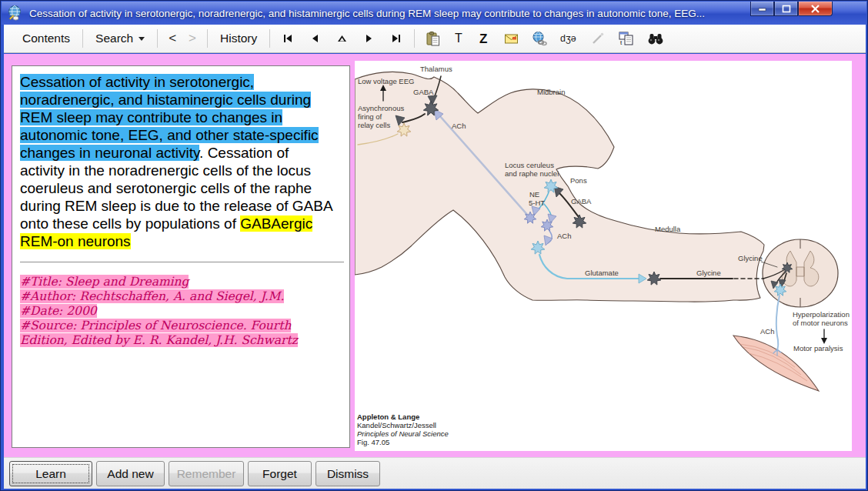  What do you see at coordinates (435, 38) in the screenshot?
I see `toolbar: Contents Search < > History T Z dʒə t` at bounding box center [435, 38].